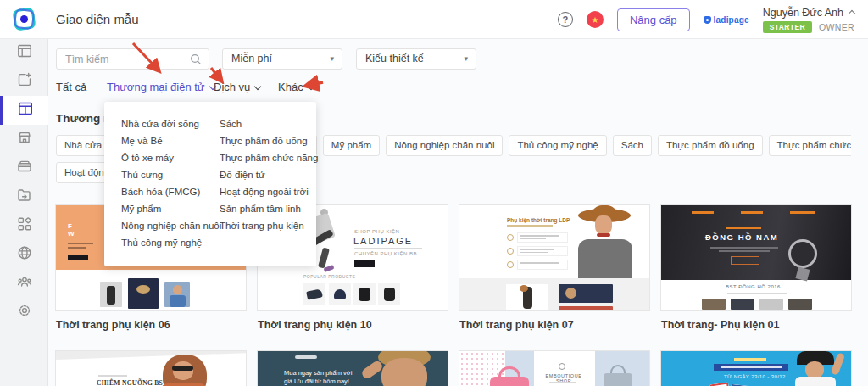 The image size is (868, 386). Describe the element at coordinates (756, 258) in the screenshot. I see `template-thumbnail: ĐỒNG HỒ NAM BST ĐỒNG HỒ 2016` at that location.